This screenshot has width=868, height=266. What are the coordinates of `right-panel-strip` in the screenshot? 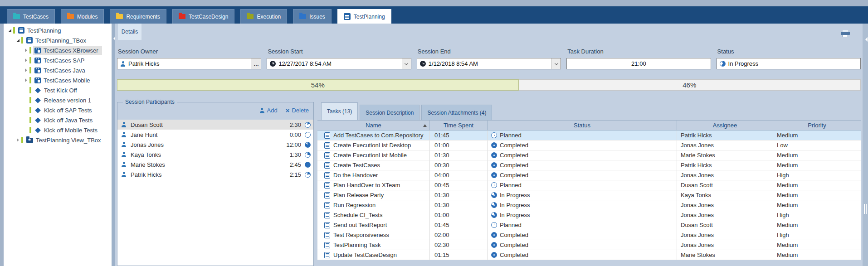 It's located at (865, 145).